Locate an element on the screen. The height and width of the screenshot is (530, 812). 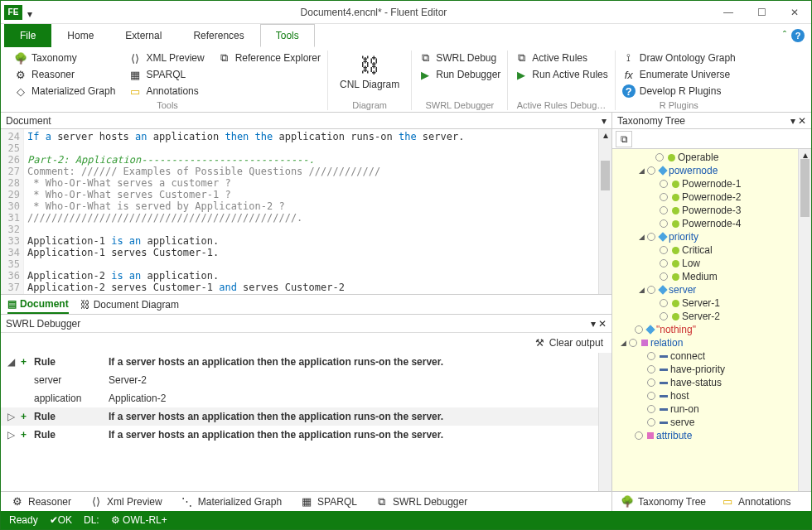
btn-cnl-diagram: ⛓ CNL Diagram is located at coordinates (370, 71).